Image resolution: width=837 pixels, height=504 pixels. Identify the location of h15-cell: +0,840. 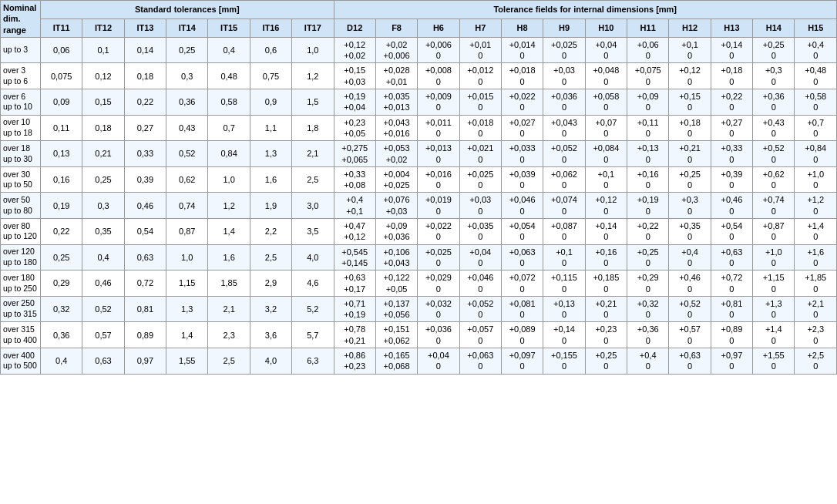
(815, 154).